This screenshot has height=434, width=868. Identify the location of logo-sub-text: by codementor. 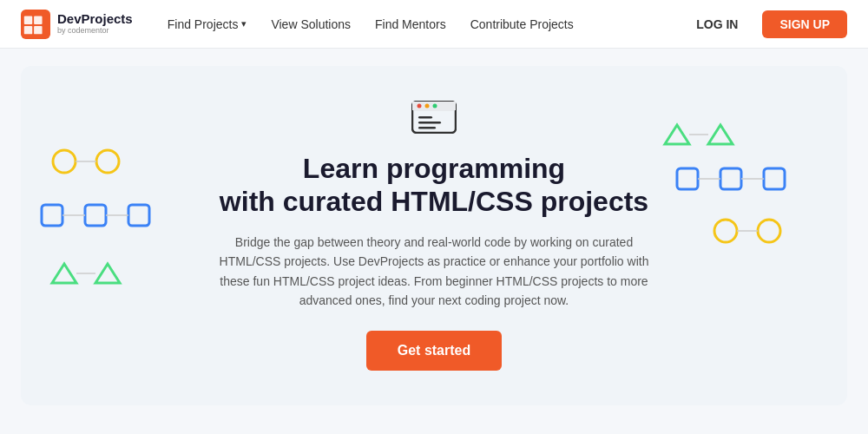
(95, 31).